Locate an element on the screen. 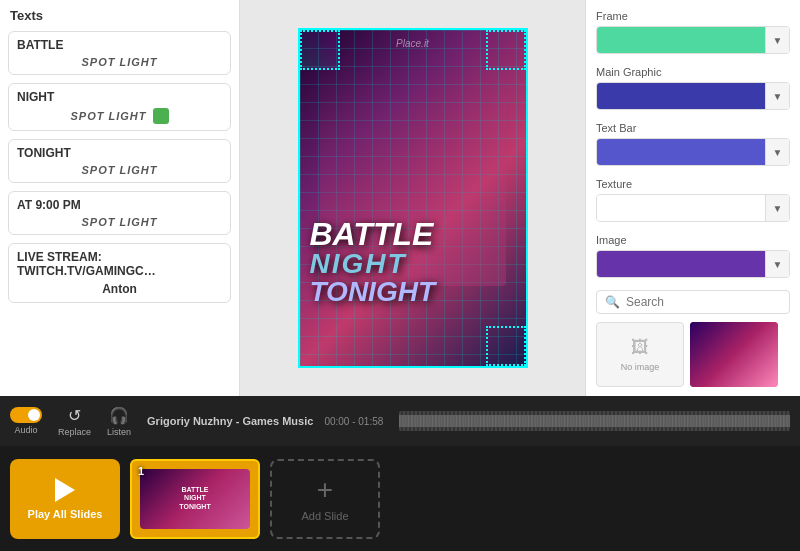 This screenshot has height=551, width=800. track-name: Grigoriy Nuzhny - Games Music is located at coordinates (230, 421).